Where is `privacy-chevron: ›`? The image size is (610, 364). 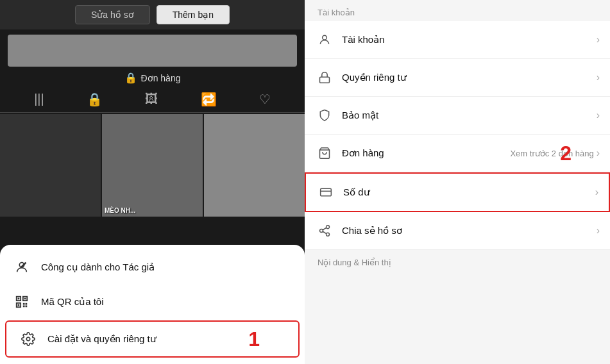 privacy-chevron: › is located at coordinates (598, 78).